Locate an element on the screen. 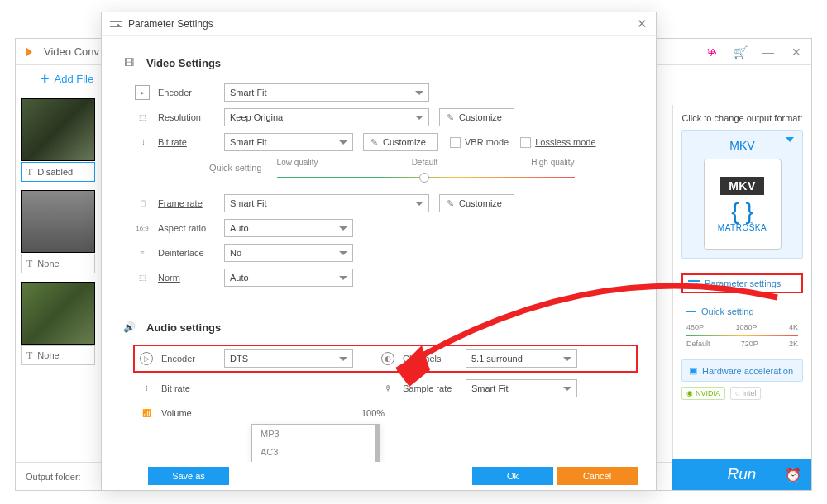 Image resolution: width=827 pixels, height=504 pixels. parameter-settings-link: Parameter settings is located at coordinates (743, 283).